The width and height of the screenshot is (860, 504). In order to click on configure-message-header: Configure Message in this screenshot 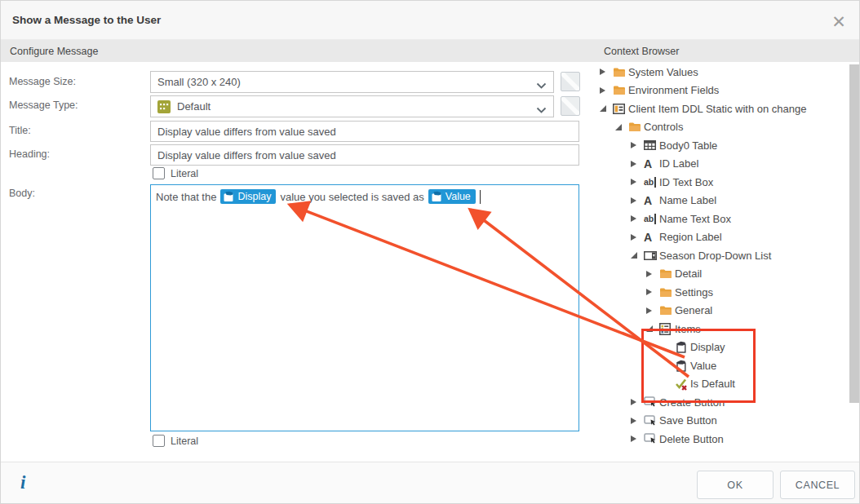, I will do `click(298, 51)`.